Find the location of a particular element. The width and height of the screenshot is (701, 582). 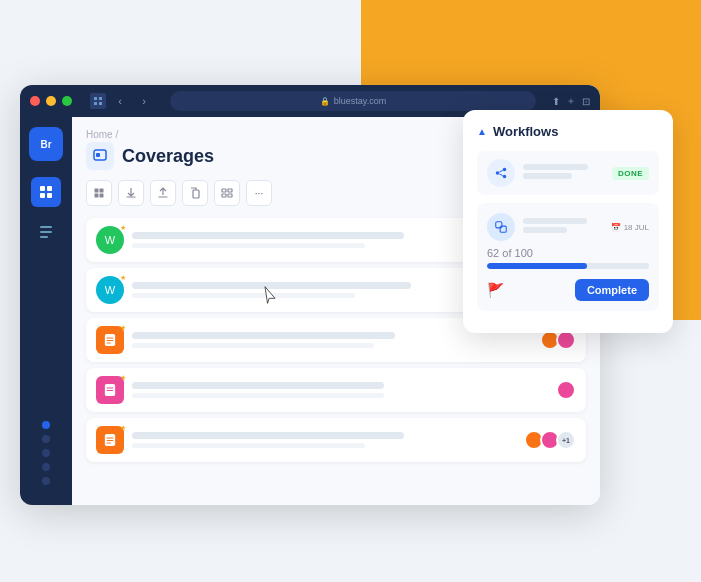

wf2-icon is located at coordinates (501, 227).